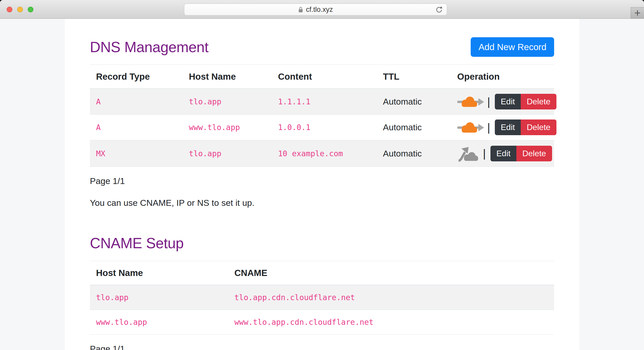  I want to click on cname-cell: www.tlo.app.cdn.cloudflare.net, so click(391, 322).